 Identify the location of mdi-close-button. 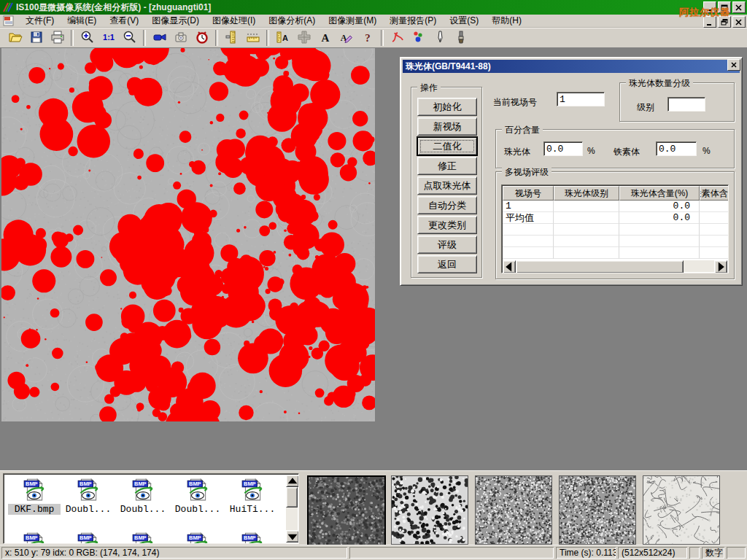
(739, 22).